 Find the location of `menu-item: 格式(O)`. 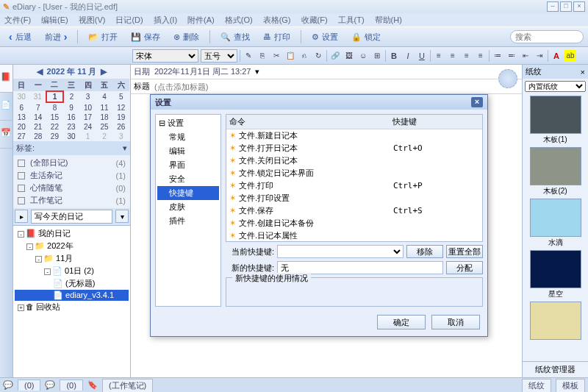

menu-item: 格式(O) is located at coordinates (239, 21).